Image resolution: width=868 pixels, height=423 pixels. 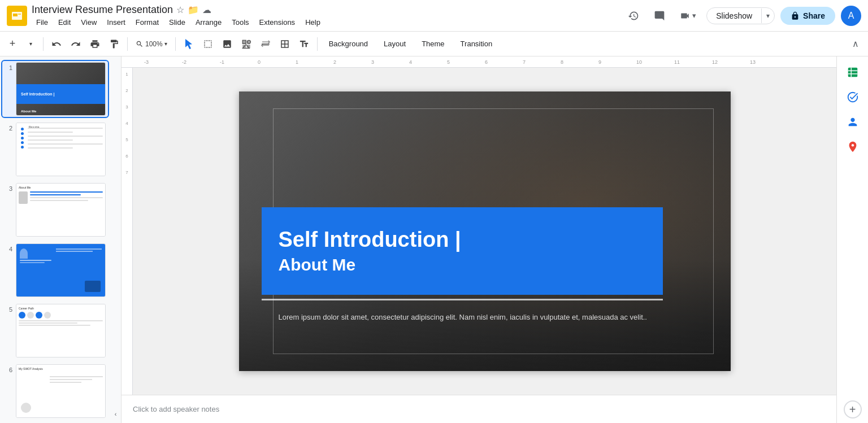 I want to click on share-button: Share, so click(x=808, y=16).